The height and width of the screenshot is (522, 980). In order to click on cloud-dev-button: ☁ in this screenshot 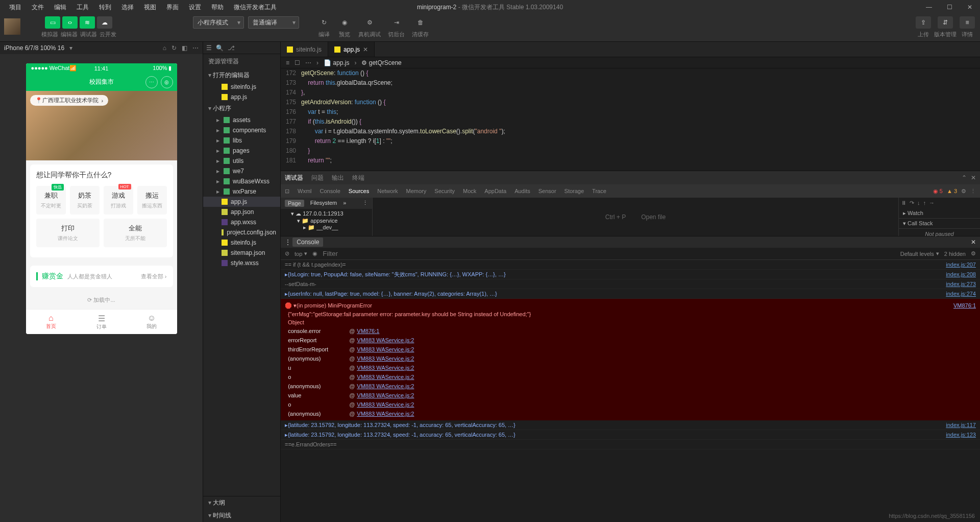, I will do `click(105, 22)`.